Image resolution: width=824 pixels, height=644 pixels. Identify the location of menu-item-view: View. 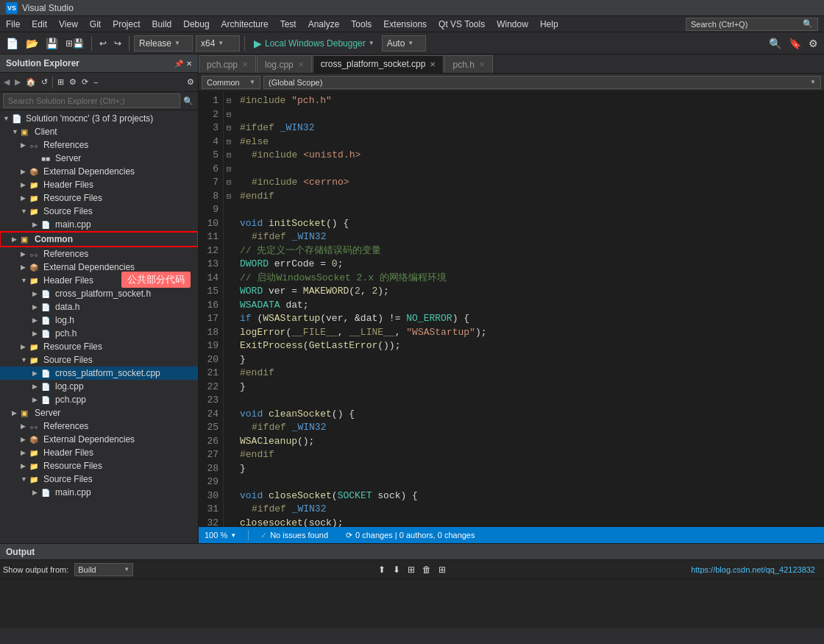
(68, 24).